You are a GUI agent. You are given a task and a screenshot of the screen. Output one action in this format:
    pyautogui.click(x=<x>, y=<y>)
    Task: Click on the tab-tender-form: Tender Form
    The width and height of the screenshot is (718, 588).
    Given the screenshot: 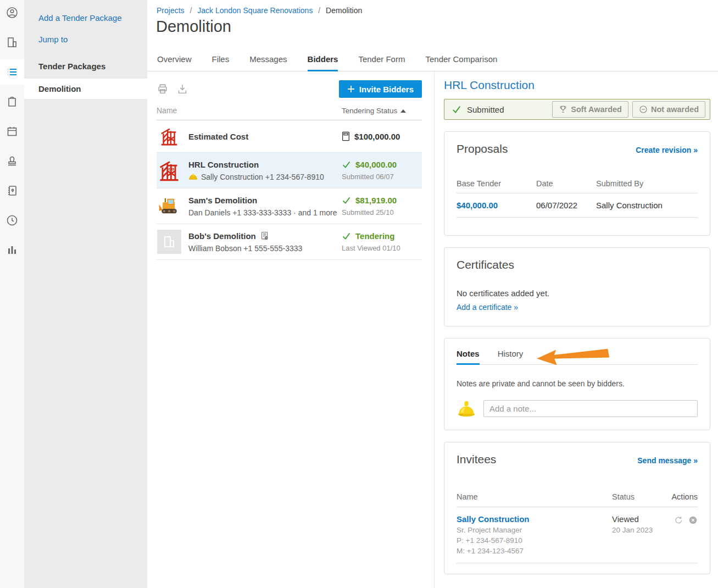 What is the action you would take?
    pyautogui.click(x=381, y=63)
    